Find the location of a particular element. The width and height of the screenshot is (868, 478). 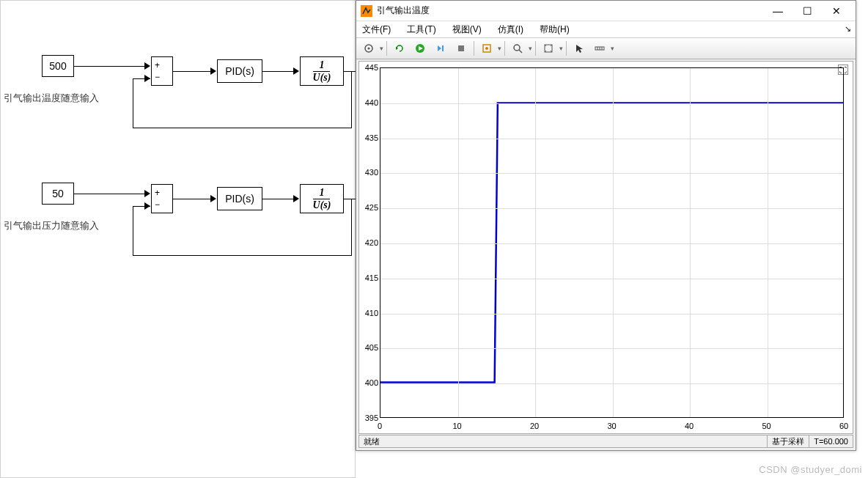

menu-view: 视图(V) is located at coordinates (467, 29).